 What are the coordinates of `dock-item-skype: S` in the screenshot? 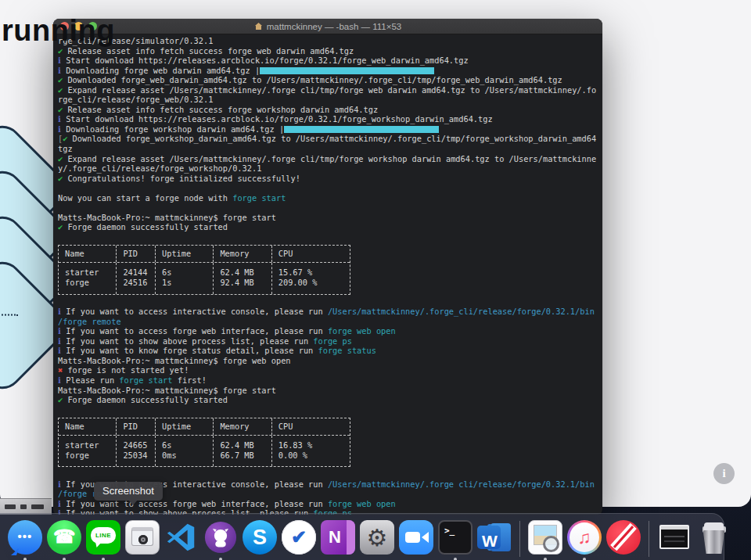 It's located at (260, 540).